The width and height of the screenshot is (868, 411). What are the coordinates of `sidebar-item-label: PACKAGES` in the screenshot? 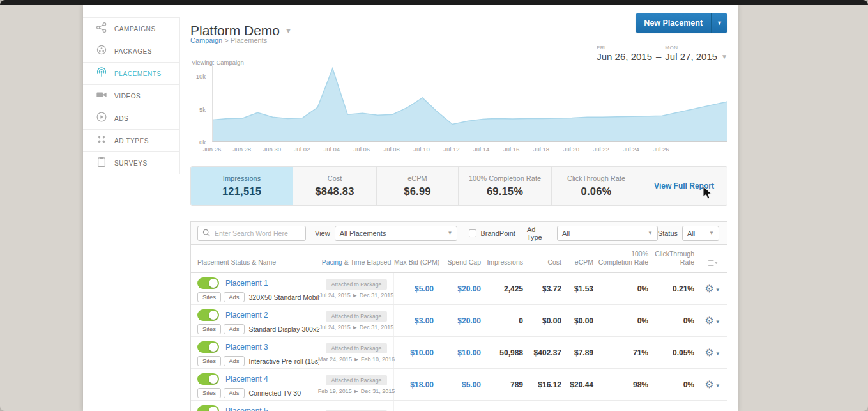 It's located at (133, 51).